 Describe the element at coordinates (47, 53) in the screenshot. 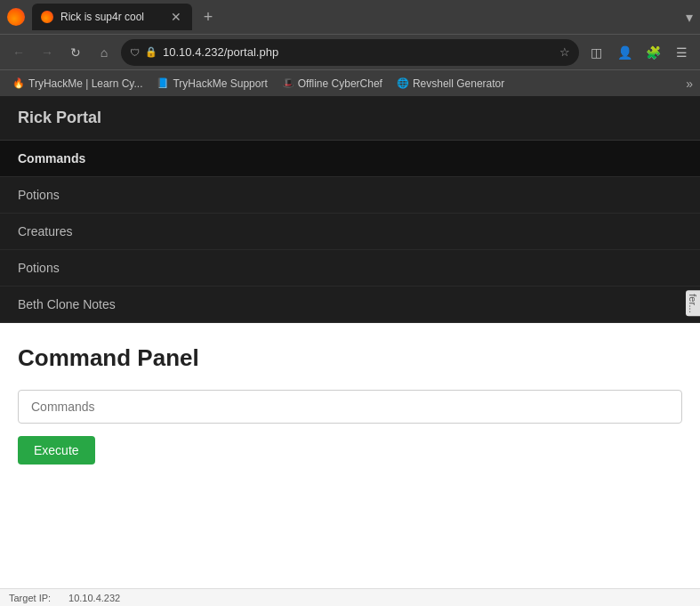

I see `forward-button: →` at that location.